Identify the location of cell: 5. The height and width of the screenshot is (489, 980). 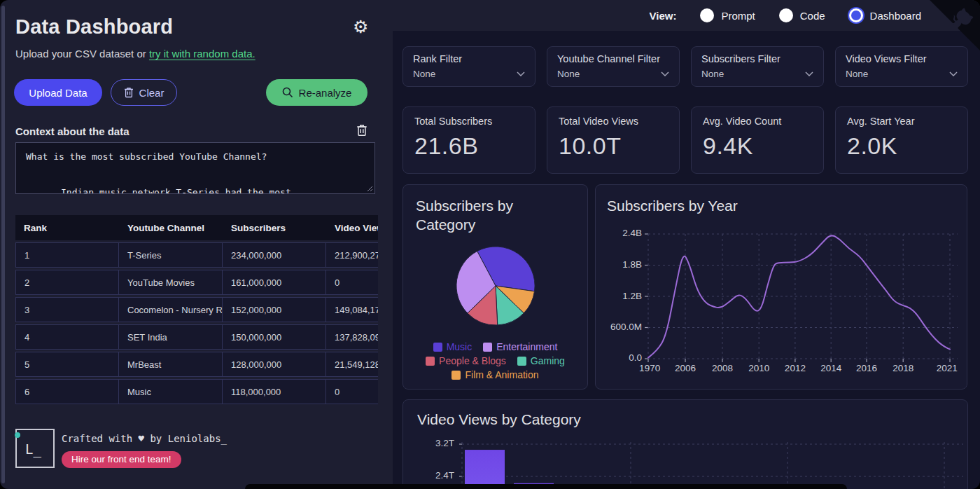
(67, 364).